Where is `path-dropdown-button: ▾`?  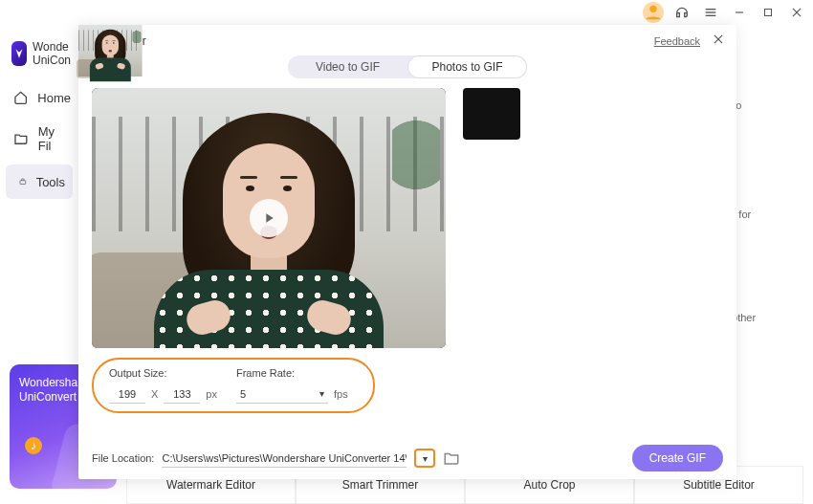 path-dropdown-button: ▾ is located at coordinates (425, 458).